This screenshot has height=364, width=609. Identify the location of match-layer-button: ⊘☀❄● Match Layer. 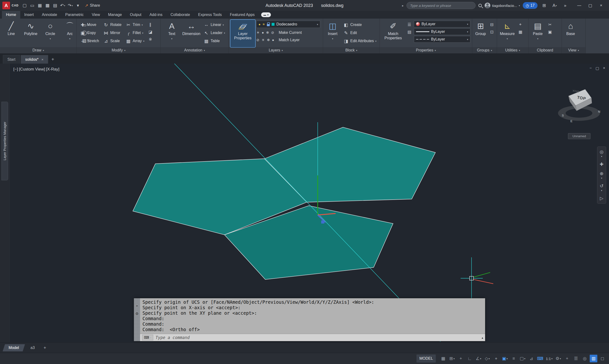
(288, 40).